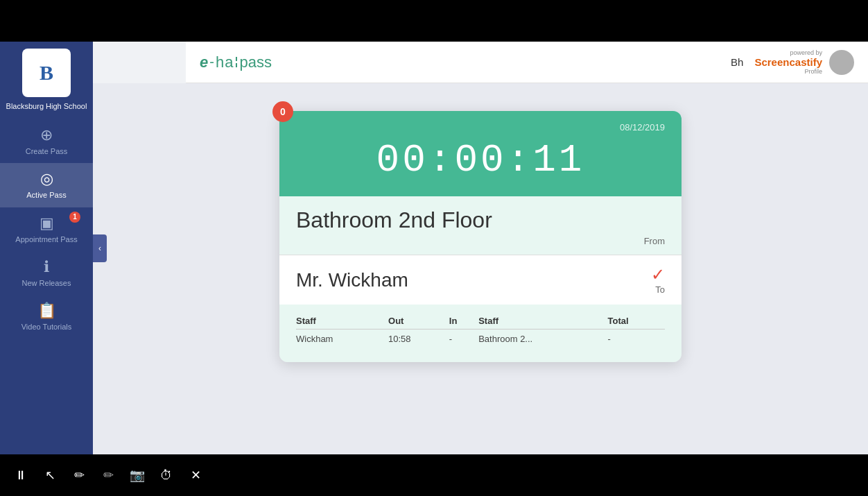 This screenshot has height=496, width=868. I want to click on black-bar-top, so click(434, 21).